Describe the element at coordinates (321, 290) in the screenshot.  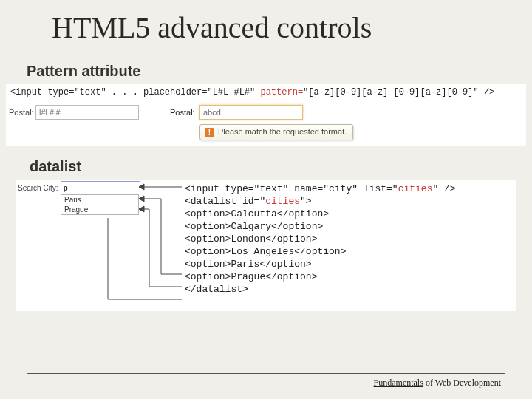
I see `code-line: </datalist>` at that location.